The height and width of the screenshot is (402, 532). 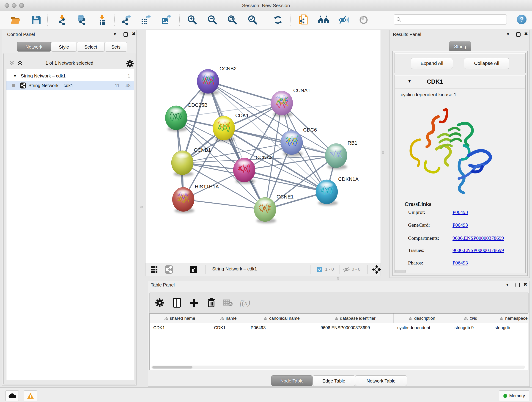 What do you see at coordinates (319, 269) in the screenshot?
I see `selected-checkbox-icon` at bounding box center [319, 269].